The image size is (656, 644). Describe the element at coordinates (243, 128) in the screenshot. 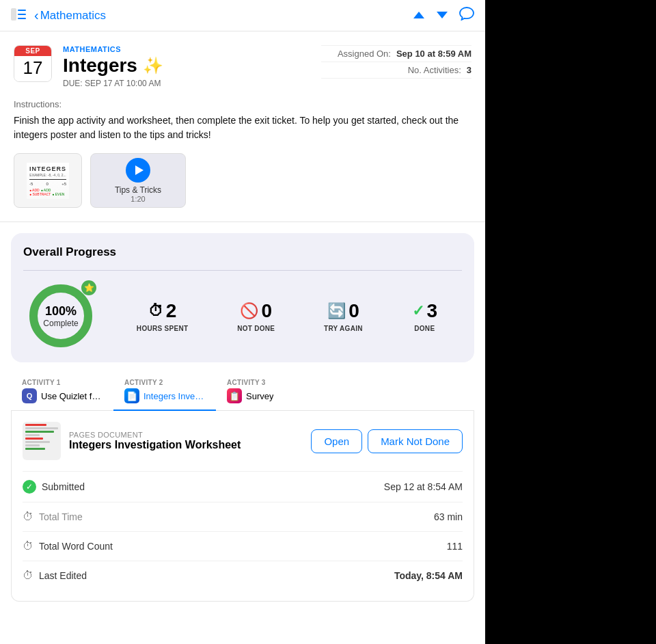

I see `instructions-text: Finish the app activity and worksheet, t…` at that location.